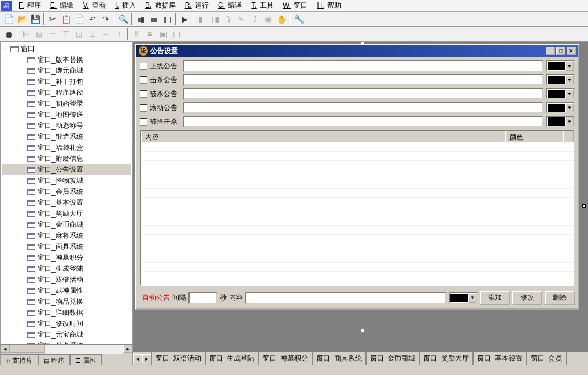  What do you see at coordinates (62, 6) in the screenshot?
I see `menu-e: E. 编辑` at bounding box center [62, 6].